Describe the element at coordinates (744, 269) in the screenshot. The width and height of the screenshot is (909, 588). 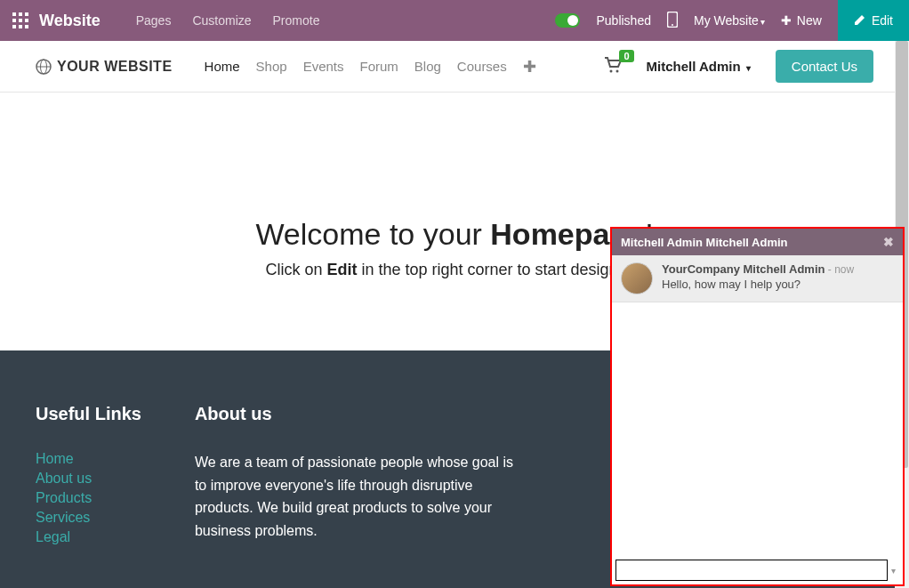
I see `chat-from: YourCompany Mitchell Admin` at that location.